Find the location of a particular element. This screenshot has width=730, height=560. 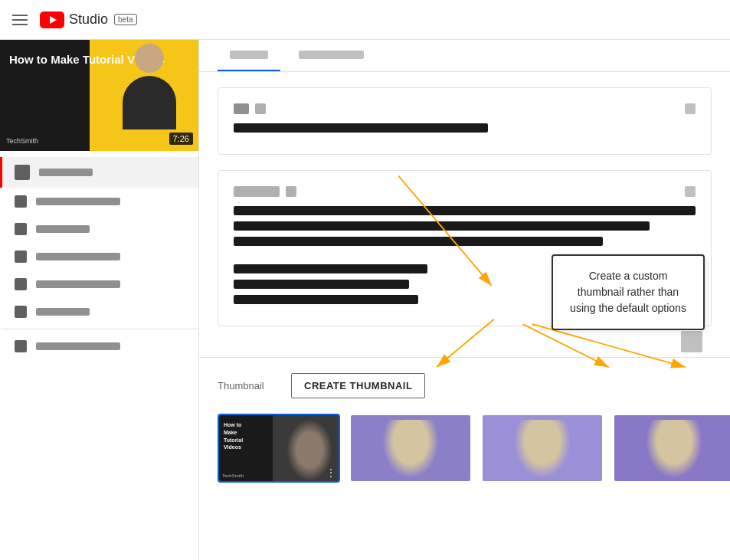

thumb4-bg is located at coordinates (673, 448).